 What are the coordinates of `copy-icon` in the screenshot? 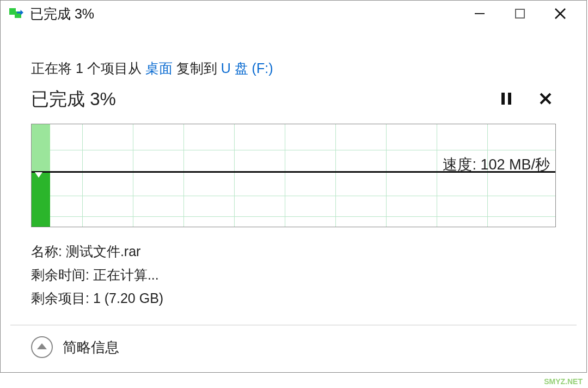 It's located at (17, 14).